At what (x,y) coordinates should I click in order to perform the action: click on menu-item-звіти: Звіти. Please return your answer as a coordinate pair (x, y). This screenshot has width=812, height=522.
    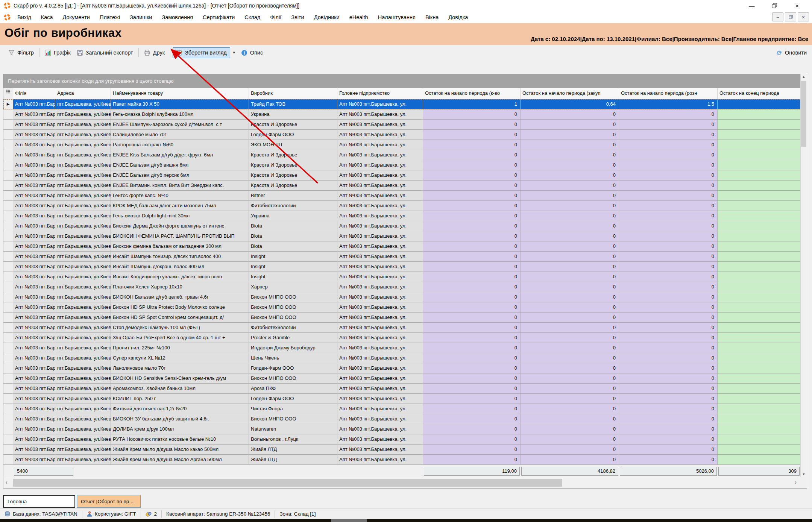
    Looking at the image, I should click on (297, 17).